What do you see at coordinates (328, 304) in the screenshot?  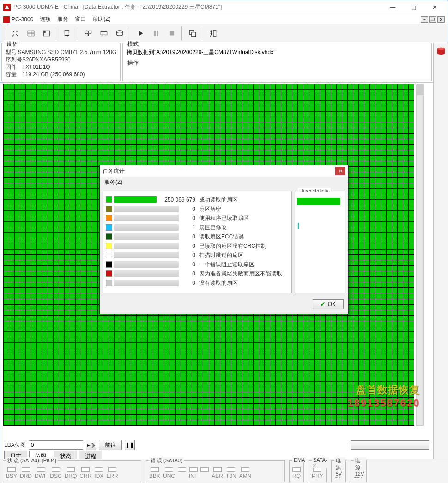 I see `dialog-ok-button: ✔OK` at bounding box center [328, 304].